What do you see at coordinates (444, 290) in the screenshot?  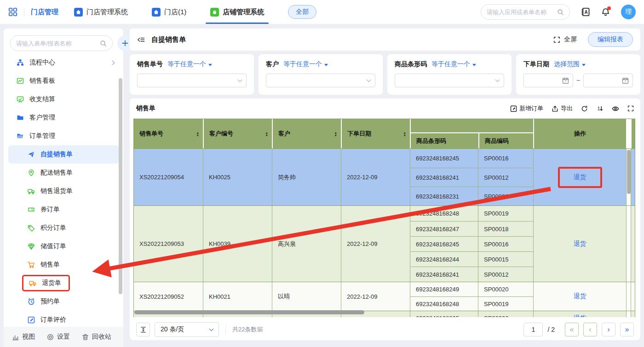 I see `barcode-cell: 6923248168249` at bounding box center [444, 290].